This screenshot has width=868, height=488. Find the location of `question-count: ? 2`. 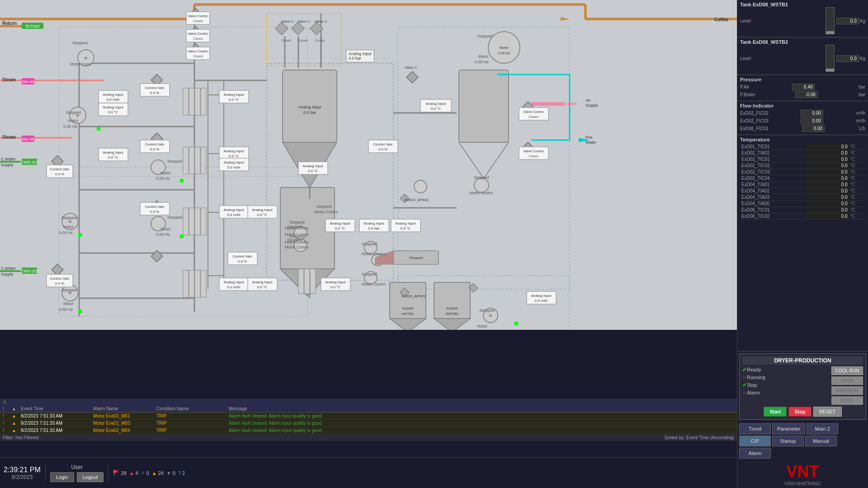

question-count: ? 2 is located at coordinates (182, 473).